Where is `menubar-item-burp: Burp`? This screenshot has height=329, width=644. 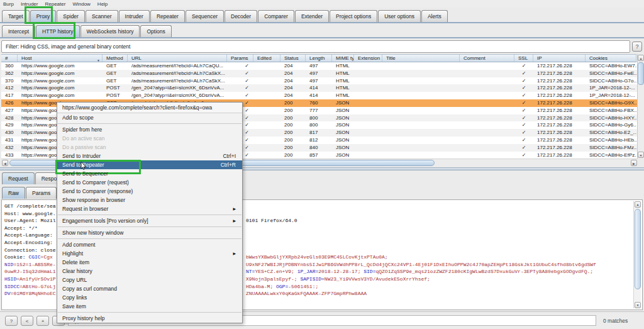
menubar-item-burp: Burp is located at coordinates (9, 4).